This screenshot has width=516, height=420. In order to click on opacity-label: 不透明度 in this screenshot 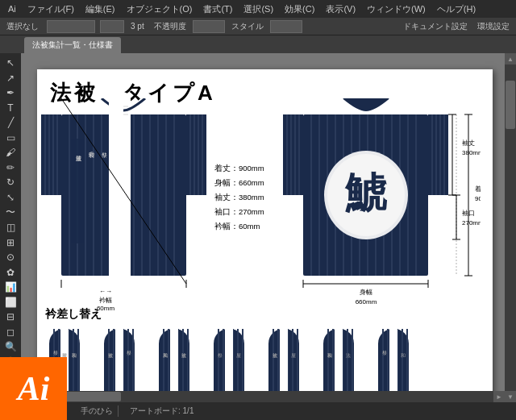, I will do `click(170, 27)`.